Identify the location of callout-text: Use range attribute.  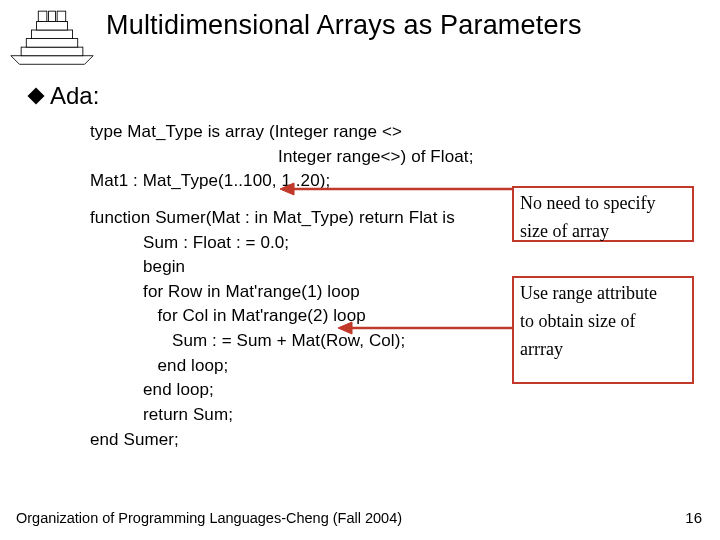
(603, 294).